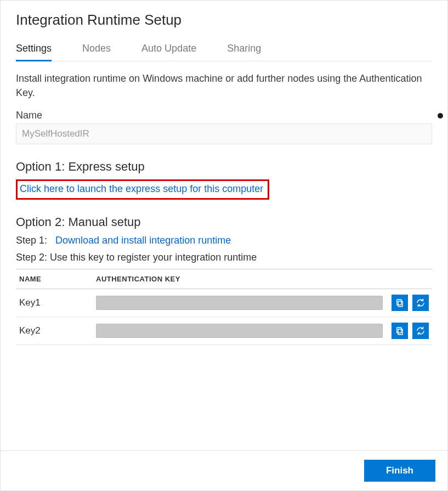 This screenshot has width=448, height=491. Describe the element at coordinates (224, 167) in the screenshot. I see `option1-title: Option 1: Express setup` at that location.